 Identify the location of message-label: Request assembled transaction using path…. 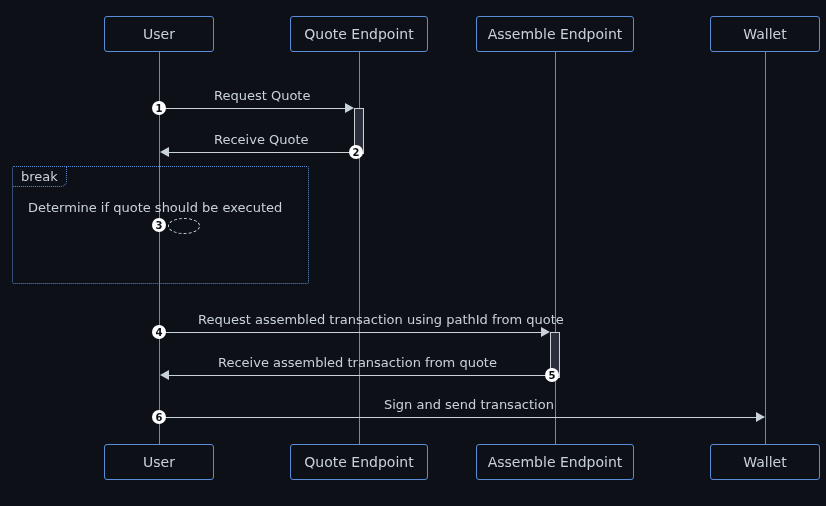
(381, 320).